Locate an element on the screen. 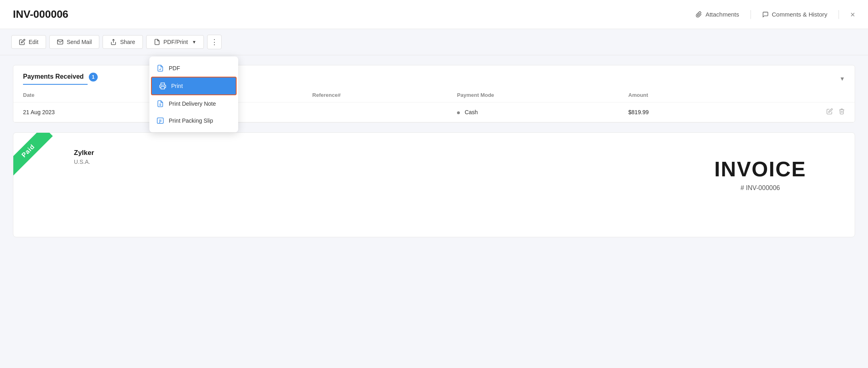 The height and width of the screenshot is (368, 868). edit-icon is located at coordinates (22, 42).